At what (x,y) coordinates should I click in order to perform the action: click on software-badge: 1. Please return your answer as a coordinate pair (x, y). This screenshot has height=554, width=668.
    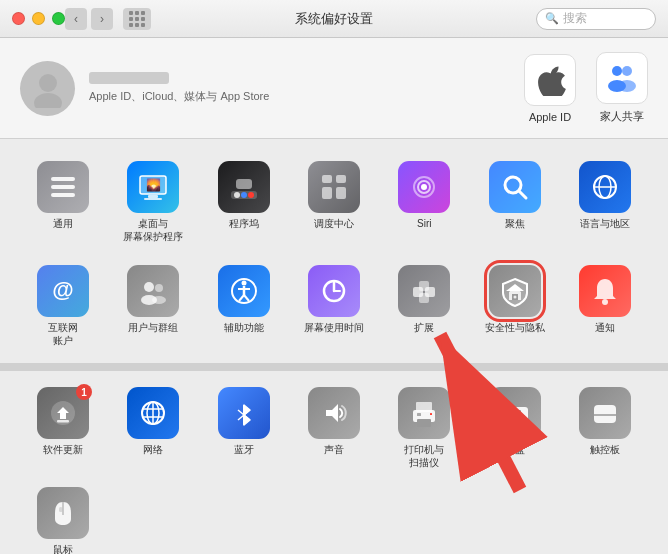
    Looking at the image, I should click on (84, 392).